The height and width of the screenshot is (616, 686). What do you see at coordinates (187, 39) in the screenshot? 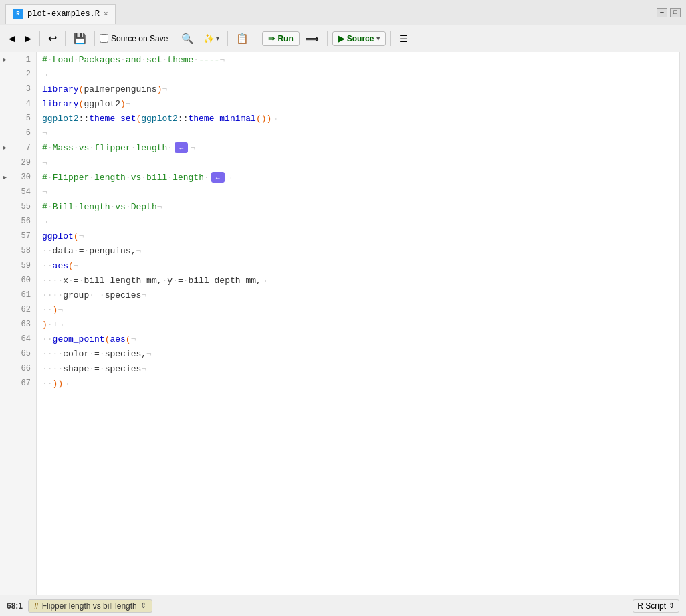
I see `search-button: 🔍` at bounding box center [187, 39].